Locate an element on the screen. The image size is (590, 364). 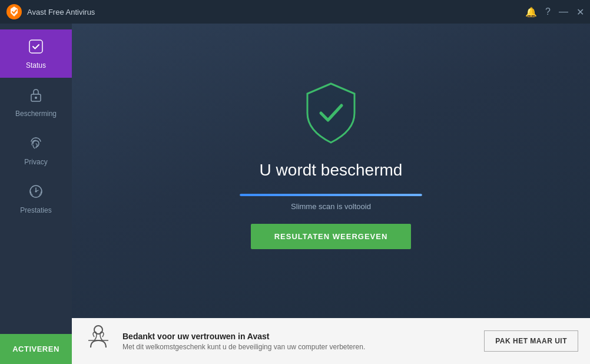
protected-text: U wordt beschermd is located at coordinates (331, 170).